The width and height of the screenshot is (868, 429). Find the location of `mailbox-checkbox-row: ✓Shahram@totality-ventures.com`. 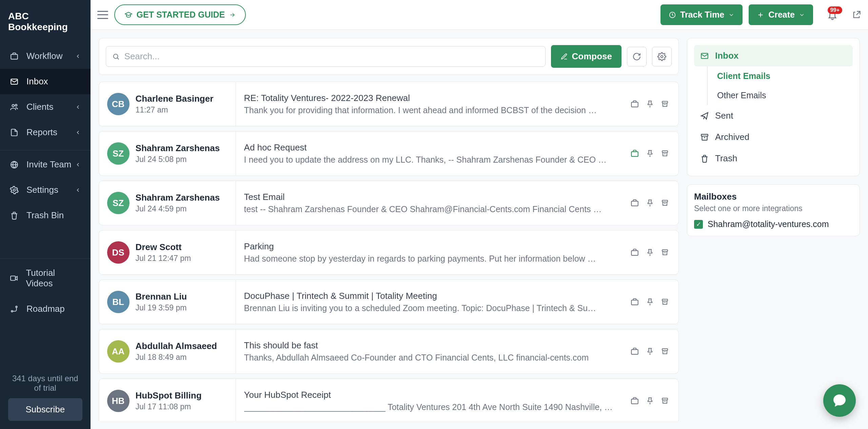

mailbox-checkbox-row: ✓Shahram@totality-ventures.com is located at coordinates (773, 224).